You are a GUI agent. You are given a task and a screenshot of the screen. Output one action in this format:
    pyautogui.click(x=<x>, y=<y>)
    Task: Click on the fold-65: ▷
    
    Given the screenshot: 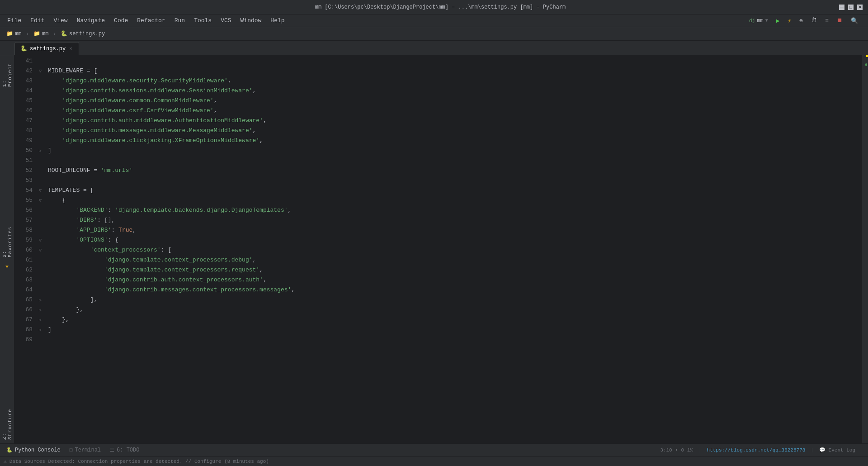 What is the action you would take?
    pyautogui.click(x=40, y=300)
    